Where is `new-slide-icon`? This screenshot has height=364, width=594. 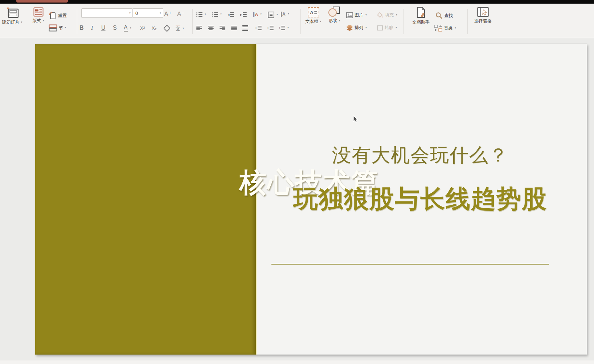
new-slide-icon is located at coordinates (12, 12).